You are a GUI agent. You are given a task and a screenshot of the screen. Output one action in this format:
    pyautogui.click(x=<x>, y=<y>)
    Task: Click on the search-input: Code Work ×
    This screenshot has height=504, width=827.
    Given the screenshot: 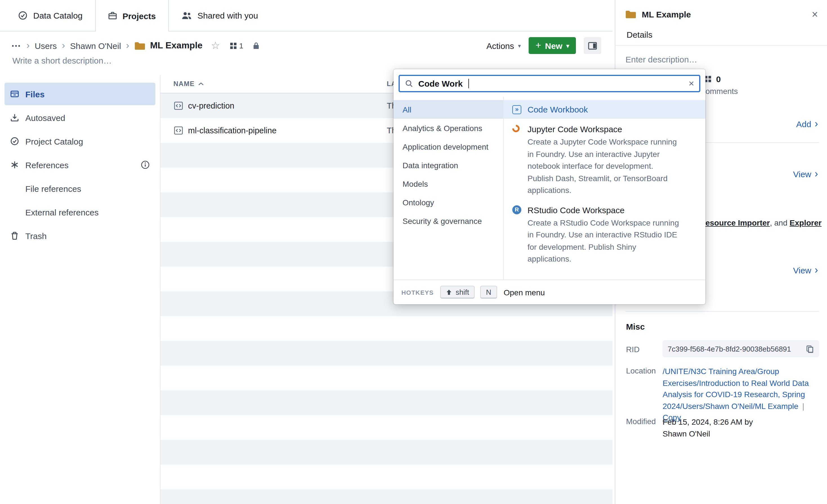 What is the action you would take?
    pyautogui.click(x=550, y=83)
    